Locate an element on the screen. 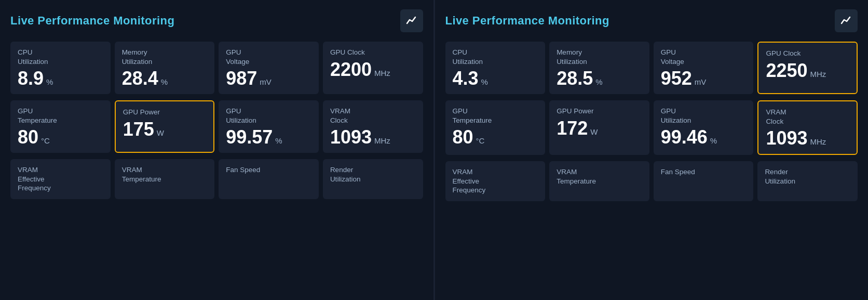  metric-unit-vram-clock-2: MHz is located at coordinates (818, 141).